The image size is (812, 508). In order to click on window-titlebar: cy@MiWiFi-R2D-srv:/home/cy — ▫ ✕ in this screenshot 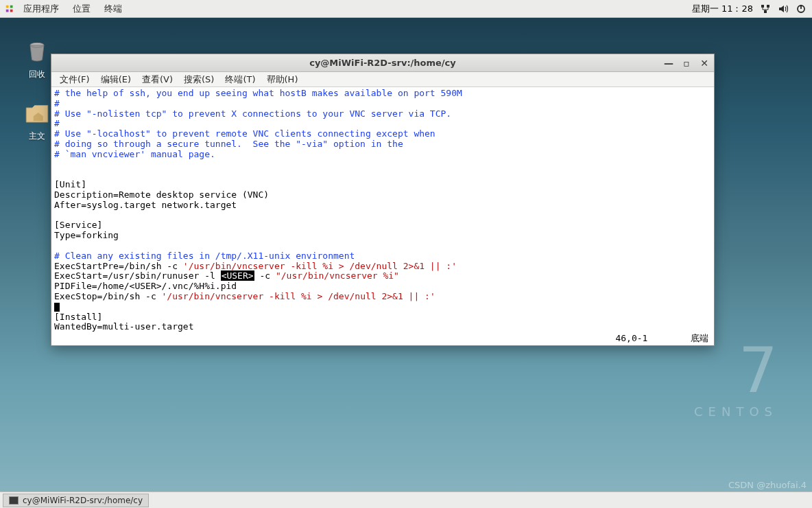, I will do `click(383, 63)`.